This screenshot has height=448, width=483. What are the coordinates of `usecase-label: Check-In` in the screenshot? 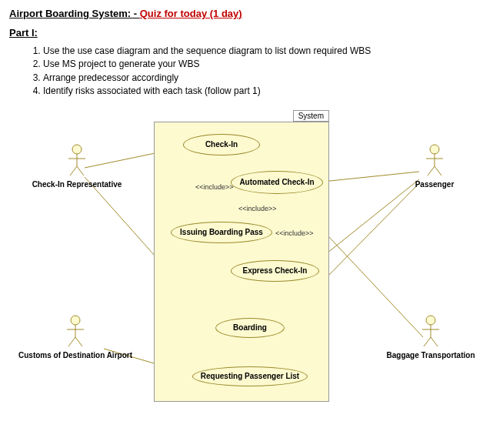 It's located at (222, 145).